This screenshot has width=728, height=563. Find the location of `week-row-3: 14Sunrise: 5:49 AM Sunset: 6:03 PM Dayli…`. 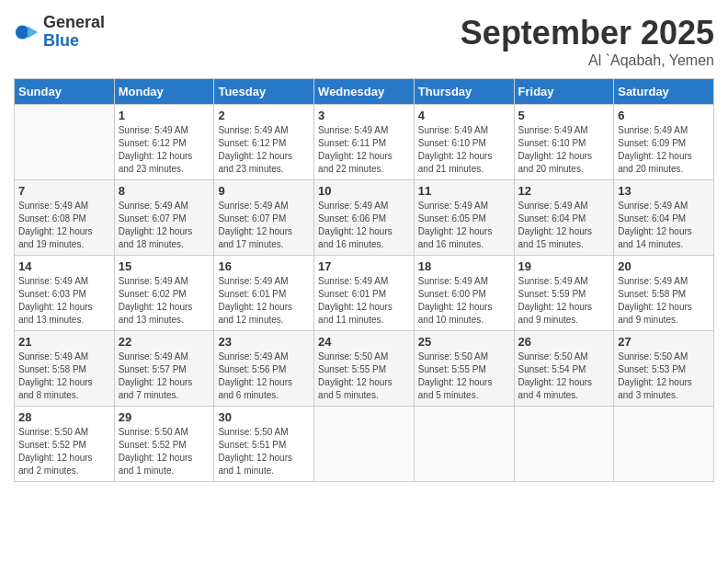

week-row-3: 14Sunrise: 5:49 AM Sunset: 6:03 PM Dayli… is located at coordinates (364, 293).